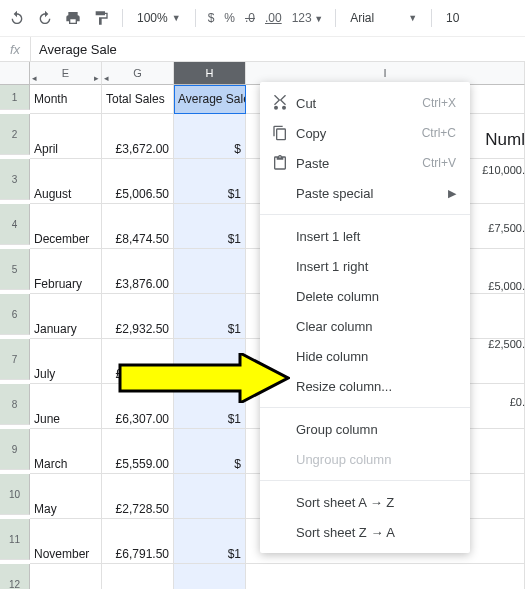 This screenshot has height=589, width=525. Describe the element at coordinates (365, 266) in the screenshot. I see `menu-insert-right: Insert 1 right` at that location.